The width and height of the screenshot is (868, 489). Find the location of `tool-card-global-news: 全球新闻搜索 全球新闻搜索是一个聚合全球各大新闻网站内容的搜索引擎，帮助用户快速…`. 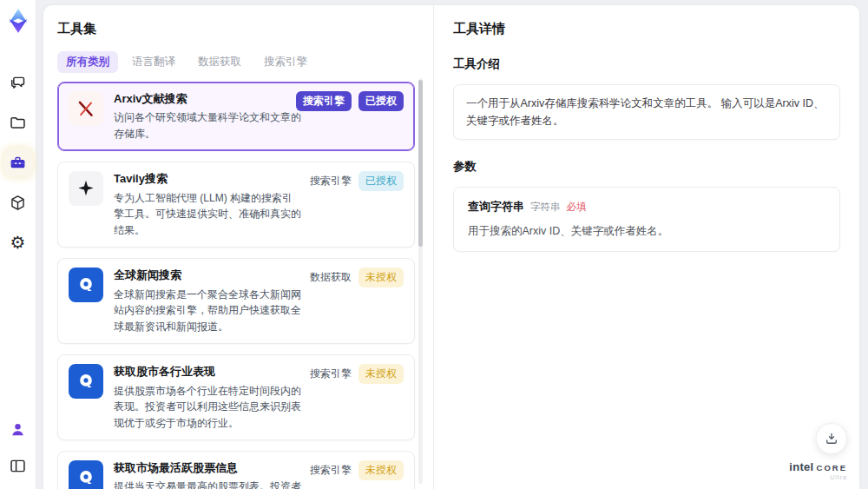

tool-card-global-news: 全球新闻搜索 全球新闻搜索是一个聚合全球各大新闻网站内容的搜索引擎，帮助用户快速… is located at coordinates (236, 301).